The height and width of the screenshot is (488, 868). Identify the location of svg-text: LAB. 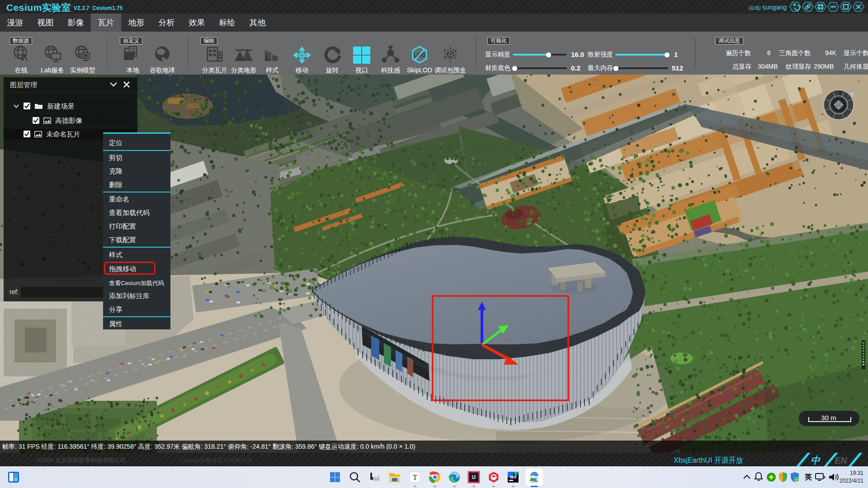
(534, 482).